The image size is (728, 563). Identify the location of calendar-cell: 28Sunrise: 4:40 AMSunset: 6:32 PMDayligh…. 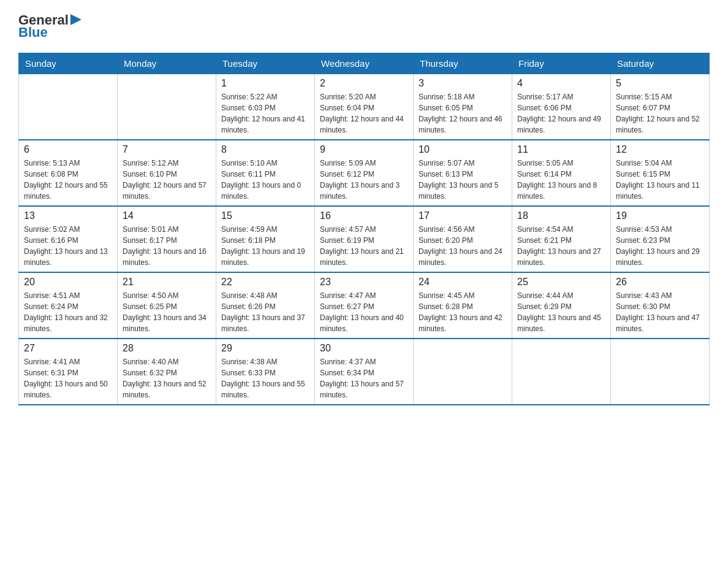
(167, 372).